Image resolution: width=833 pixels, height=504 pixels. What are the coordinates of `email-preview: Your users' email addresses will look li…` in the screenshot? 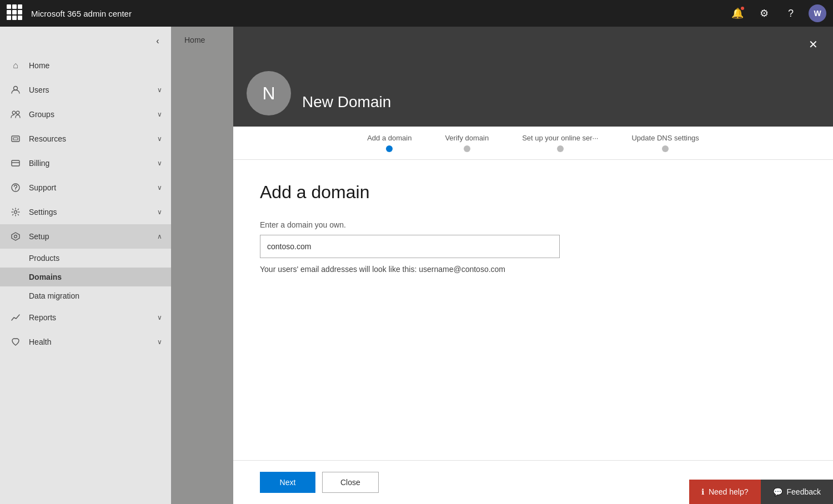 It's located at (533, 269).